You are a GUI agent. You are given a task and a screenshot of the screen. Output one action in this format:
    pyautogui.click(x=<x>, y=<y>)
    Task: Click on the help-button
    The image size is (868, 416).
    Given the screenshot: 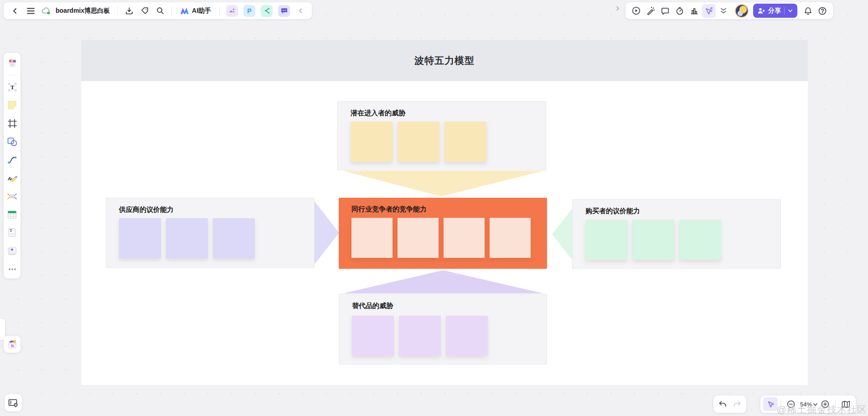 What is the action you would take?
    pyautogui.click(x=822, y=11)
    